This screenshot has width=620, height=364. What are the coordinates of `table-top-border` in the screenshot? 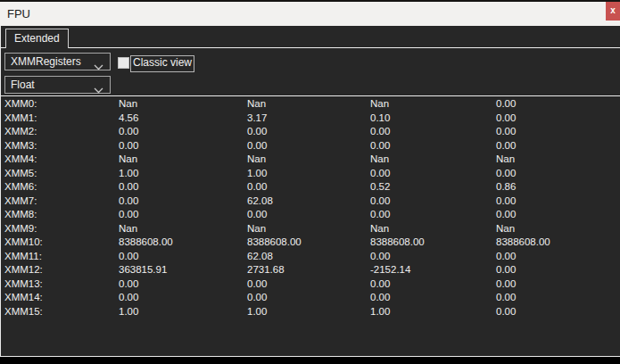 It's located at (310, 96).